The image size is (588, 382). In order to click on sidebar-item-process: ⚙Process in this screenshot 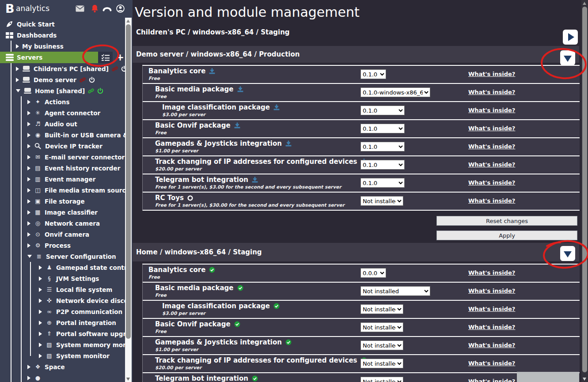, I will do `click(63, 246)`.